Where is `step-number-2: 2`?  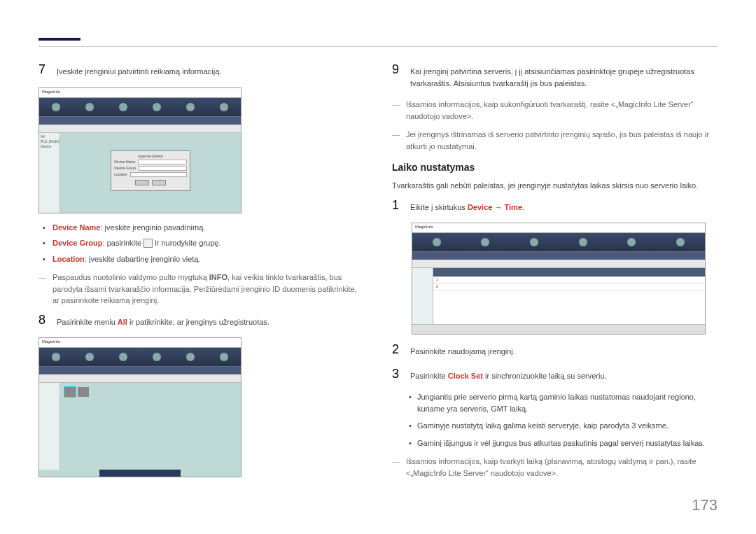
step-number-2: 2 is located at coordinates (397, 350).